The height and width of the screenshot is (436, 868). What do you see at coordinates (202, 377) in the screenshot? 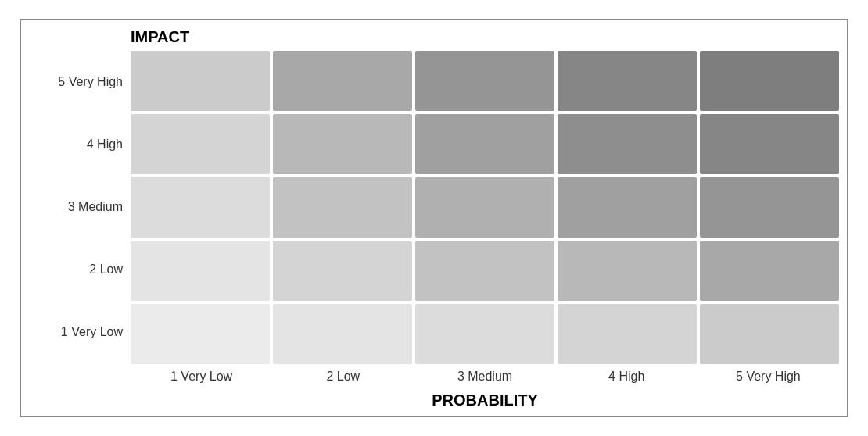
I see `x-axis-label: 1 Very Low` at bounding box center [202, 377].